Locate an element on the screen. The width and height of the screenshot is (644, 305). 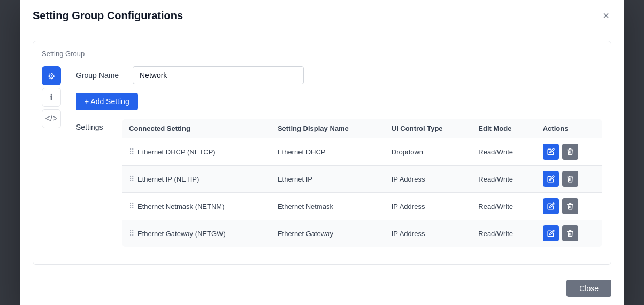
sidebar-tabs: ⚙ ℹ </> is located at coordinates (52, 97).